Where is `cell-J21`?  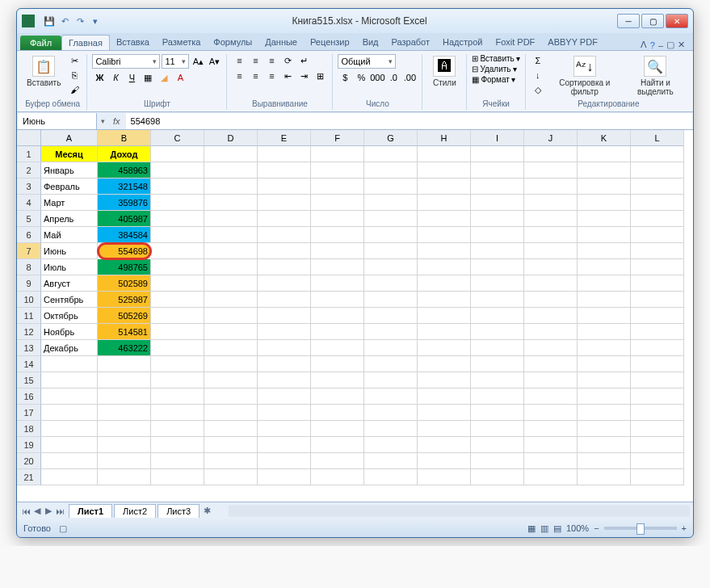
cell-J21 is located at coordinates (551, 477).